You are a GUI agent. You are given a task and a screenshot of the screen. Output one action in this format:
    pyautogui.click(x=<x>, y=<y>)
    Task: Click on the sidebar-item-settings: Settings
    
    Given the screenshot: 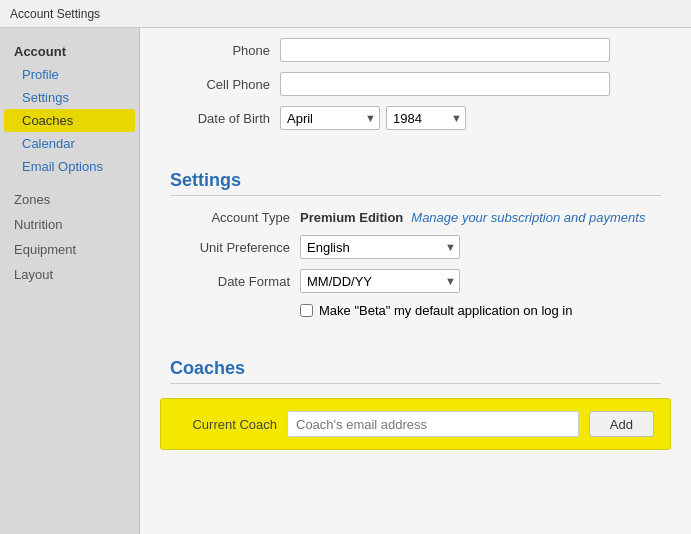 What is the action you would take?
    pyautogui.click(x=70, y=98)
    